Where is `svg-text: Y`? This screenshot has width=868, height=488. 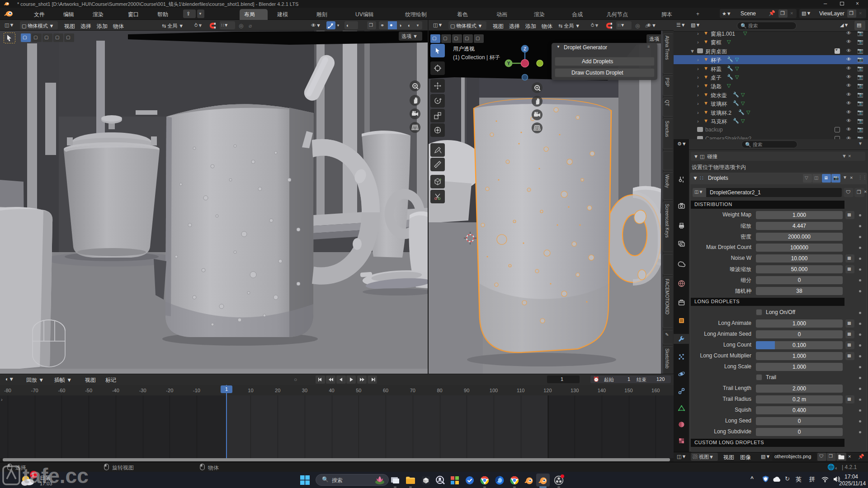
svg-text: Y is located at coordinates (509, 63).